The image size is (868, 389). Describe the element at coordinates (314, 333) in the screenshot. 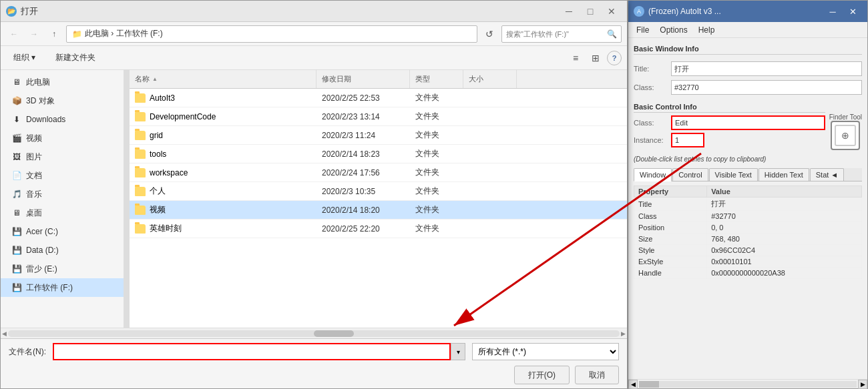

I see `horizontal-scrollbar: ◀ ▶` at that location.